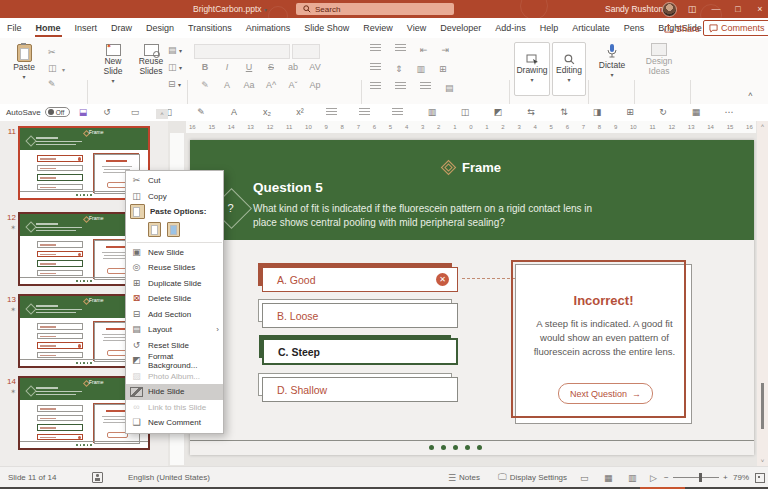 The width and height of the screenshot is (768, 489). I want to click on comments-button: Comments, so click(736, 28).